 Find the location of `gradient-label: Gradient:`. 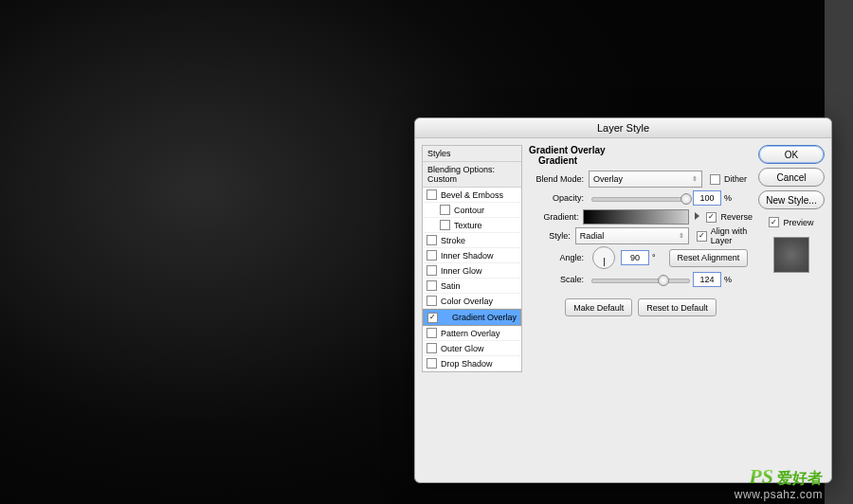

gradient-label: Gradient: is located at coordinates (555, 217).